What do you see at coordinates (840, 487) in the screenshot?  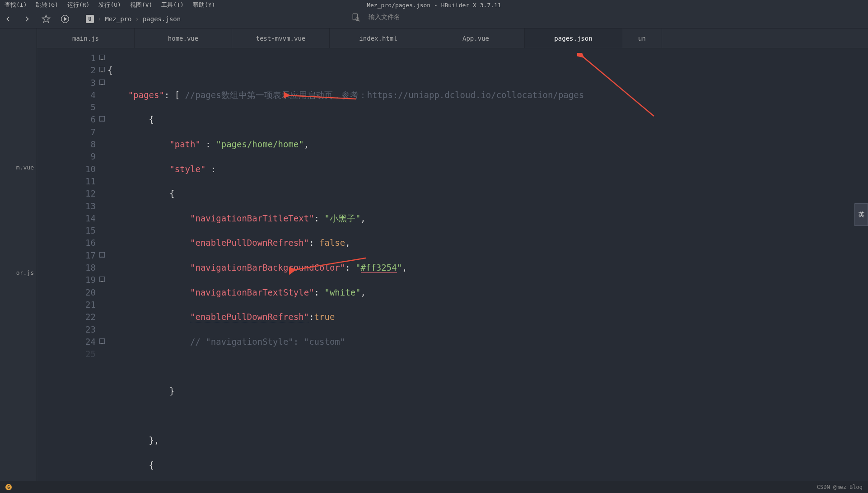 I see `watermark-text: CSDN @mez_Blog` at bounding box center [840, 487].